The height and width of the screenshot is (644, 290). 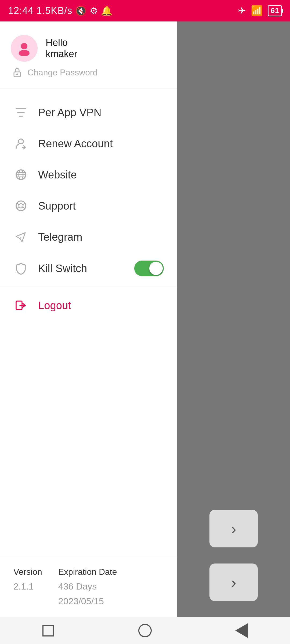 I want to click on support-icon, so click(x=21, y=206).